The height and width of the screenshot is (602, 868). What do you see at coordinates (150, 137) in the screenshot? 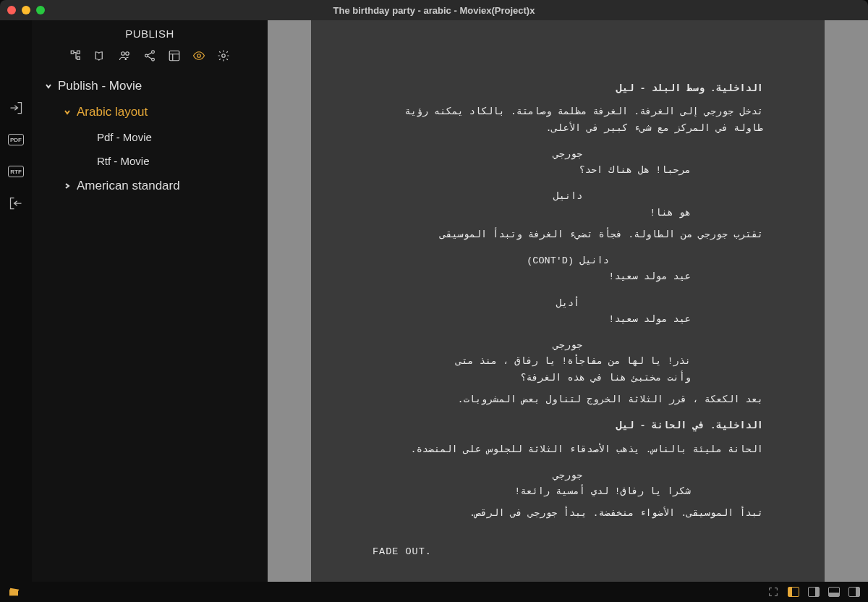
I see `tree-item-pdf-movie: Pdf - Movie` at bounding box center [150, 137].